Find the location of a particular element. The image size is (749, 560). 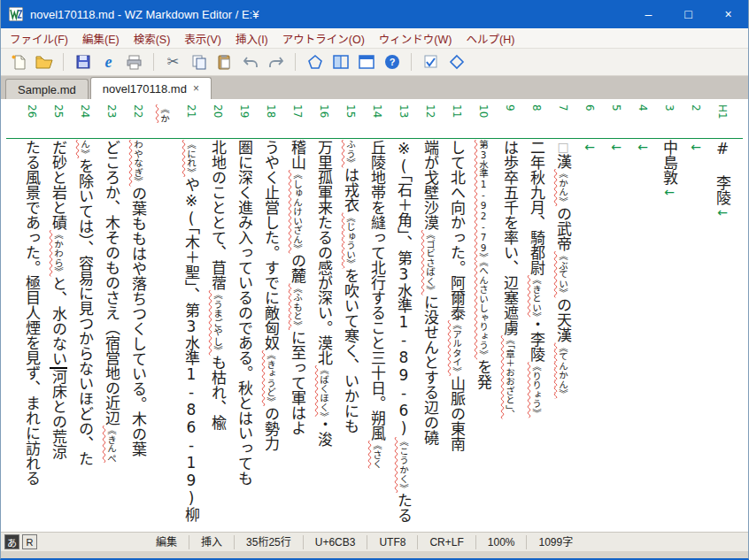

menubar: ファイル(F)編集(E)検索(S)表示(V)挿入(I)アウトライン(O)ウィンド… is located at coordinates (374, 39).